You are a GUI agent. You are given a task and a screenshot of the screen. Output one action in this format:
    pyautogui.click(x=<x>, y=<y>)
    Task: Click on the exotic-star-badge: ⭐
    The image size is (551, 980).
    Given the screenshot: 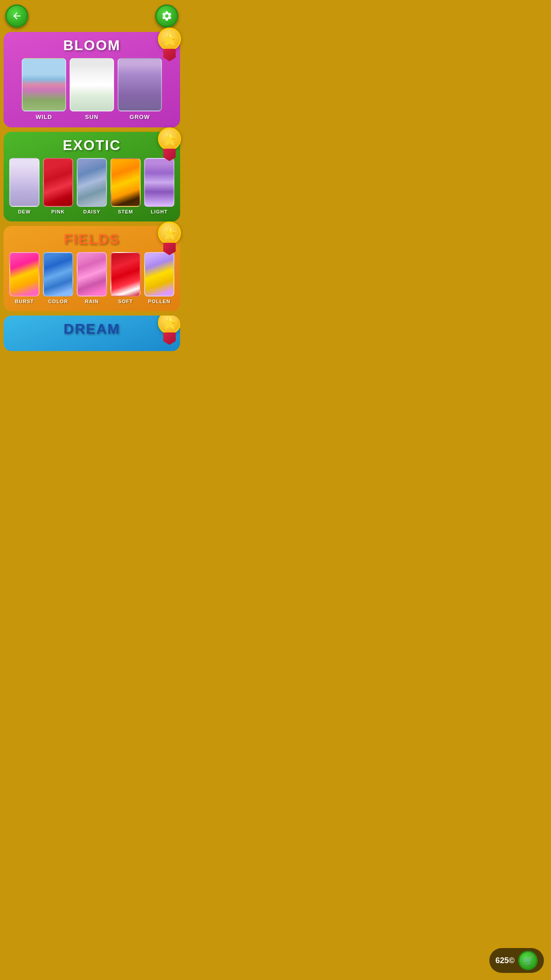 What is the action you would take?
    pyautogui.click(x=169, y=145)
    